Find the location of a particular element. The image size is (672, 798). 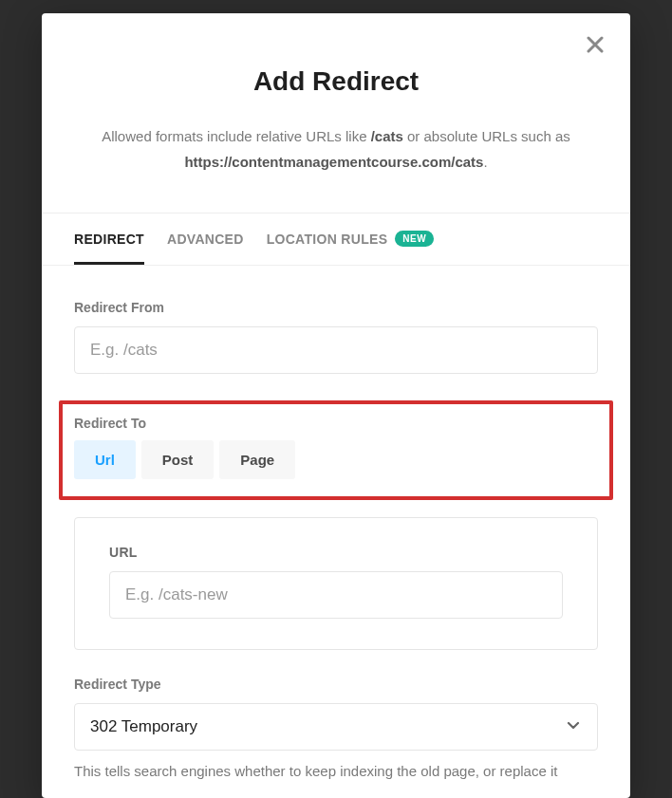

field-redirect-type: Redirect Type 302 Temporary This tells s… is located at coordinates (336, 730).